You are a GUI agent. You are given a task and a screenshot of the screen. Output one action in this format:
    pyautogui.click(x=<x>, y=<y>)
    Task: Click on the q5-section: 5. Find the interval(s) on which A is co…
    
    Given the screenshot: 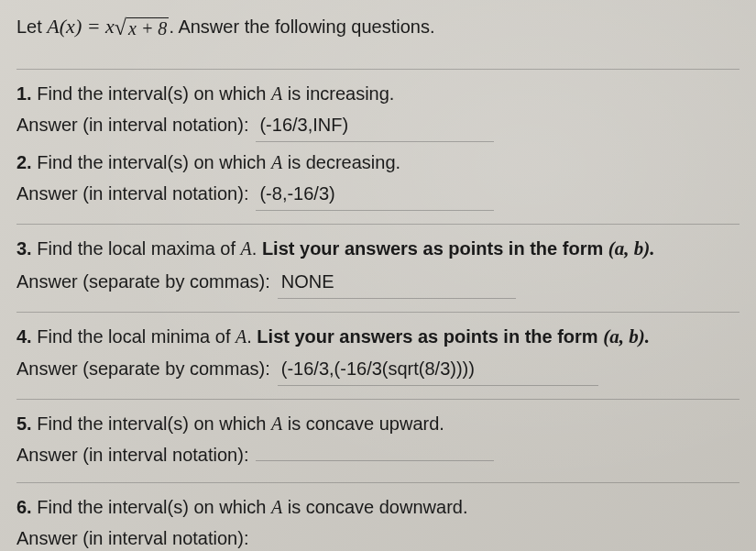 What is the action you would take?
    pyautogui.click(x=378, y=446)
    